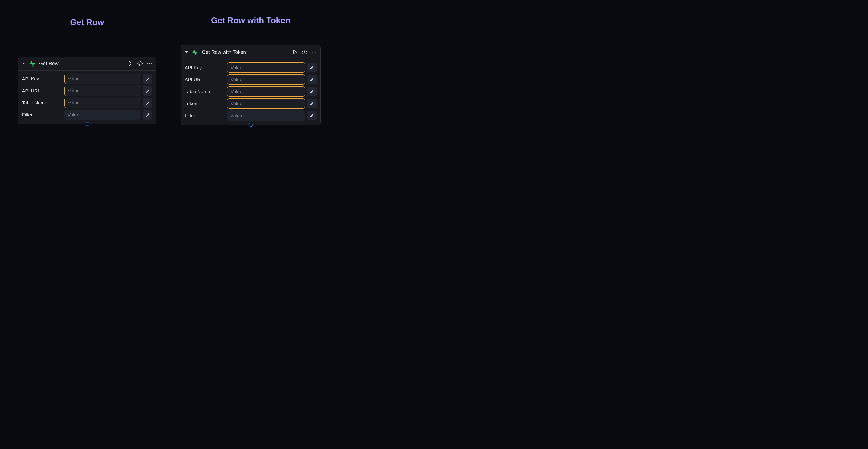 The height and width of the screenshot is (449, 868). Describe the element at coordinates (87, 22) in the screenshot. I see `column-title-get-row: Get Row` at that location.